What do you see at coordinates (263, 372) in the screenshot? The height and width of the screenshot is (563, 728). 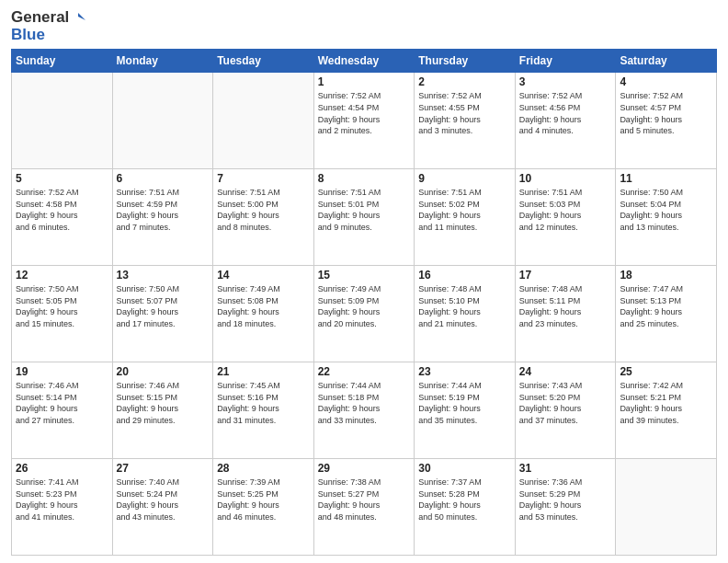 I see `day-number: 21` at bounding box center [263, 372].